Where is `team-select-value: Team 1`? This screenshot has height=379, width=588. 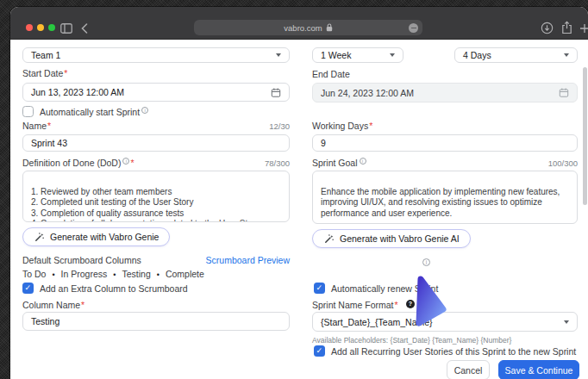 team-select-value: Team 1 is located at coordinates (46, 55).